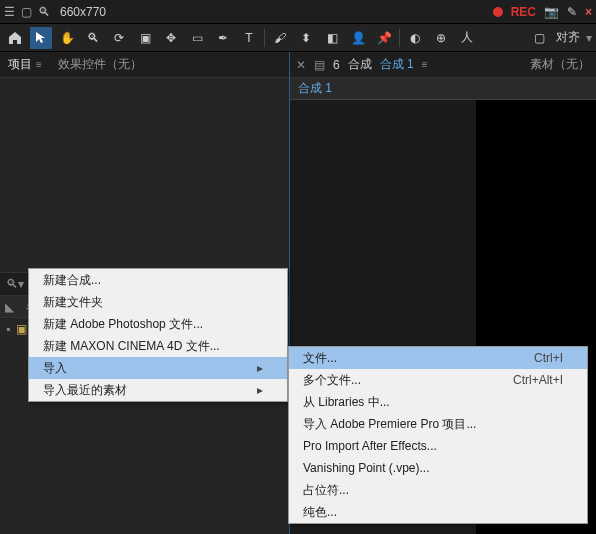  I want to click on composition-tab-row: 合成 1, so click(443, 89).